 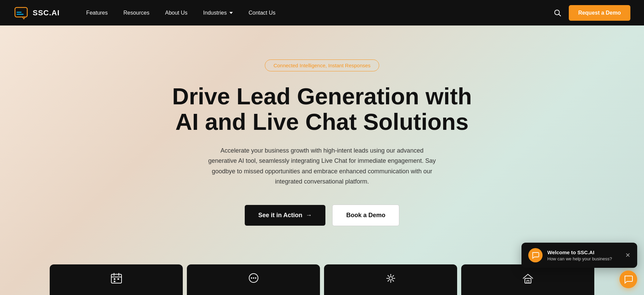 I want to click on chat-widget-close-button: ✕, so click(x=628, y=255).